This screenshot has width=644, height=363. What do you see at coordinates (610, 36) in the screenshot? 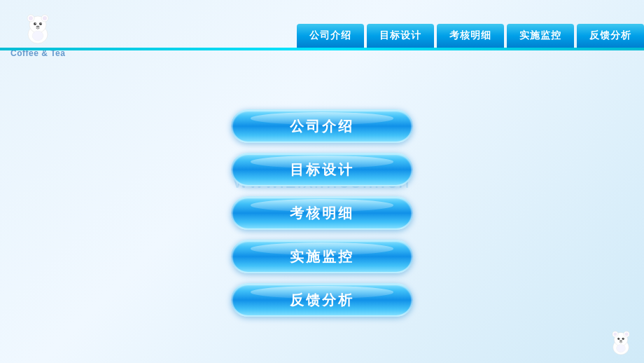
I see `nav-item-feedback: 反馈分析` at bounding box center [610, 36].